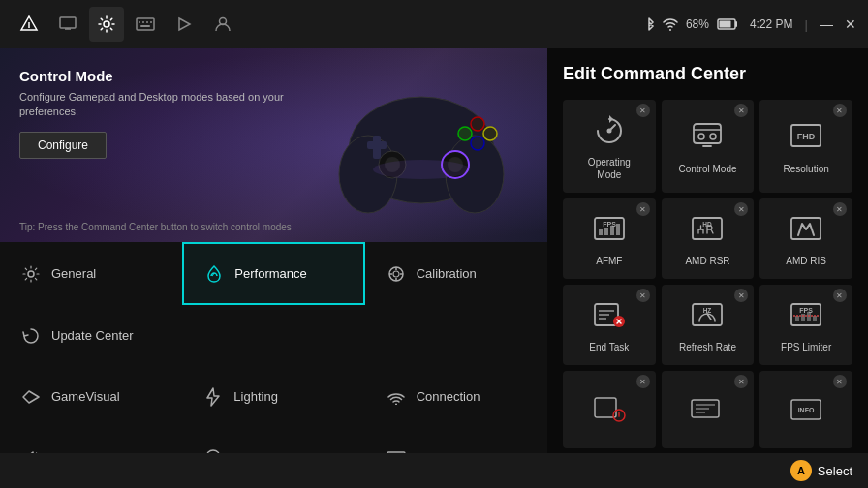 The height and width of the screenshot is (488, 868). I want to click on amd-rsr-icon: HD, so click(707, 229).